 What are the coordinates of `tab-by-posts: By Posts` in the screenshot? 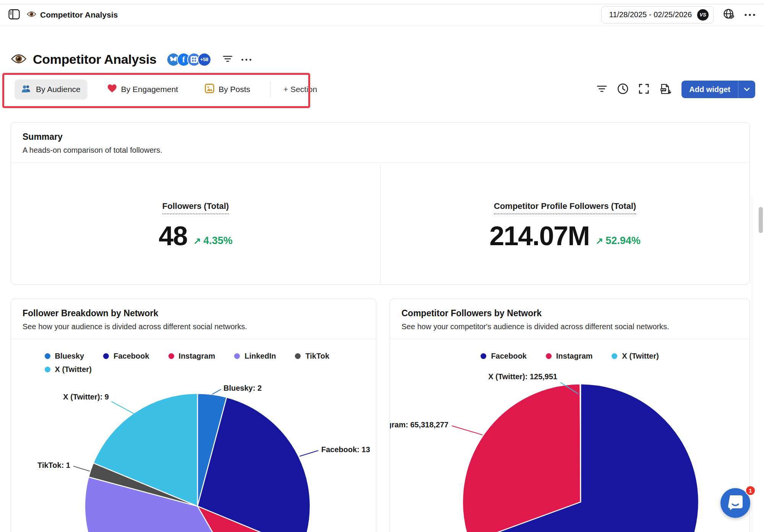 It's located at (228, 89).